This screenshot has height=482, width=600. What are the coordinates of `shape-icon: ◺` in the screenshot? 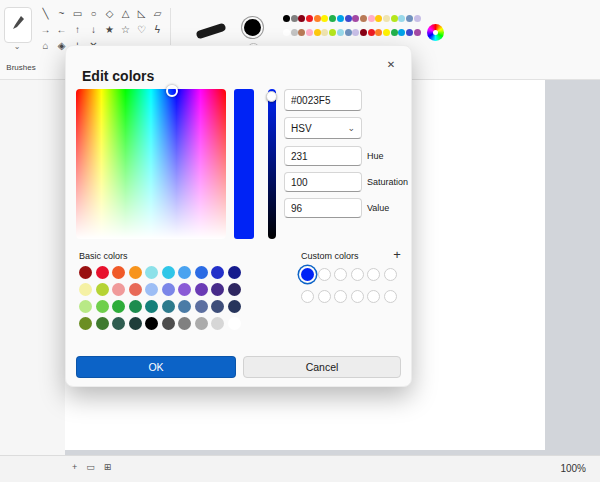 It's located at (142, 14).